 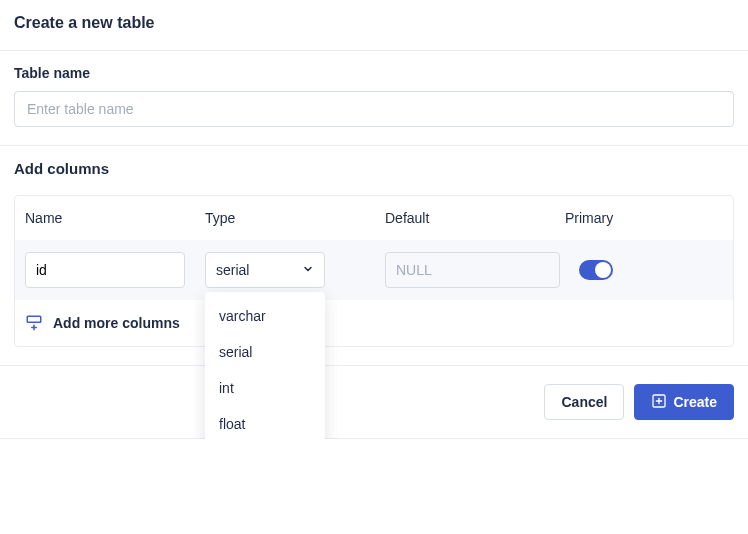 What do you see at coordinates (374, 73) in the screenshot?
I see `table-name-label: Table name` at bounding box center [374, 73].